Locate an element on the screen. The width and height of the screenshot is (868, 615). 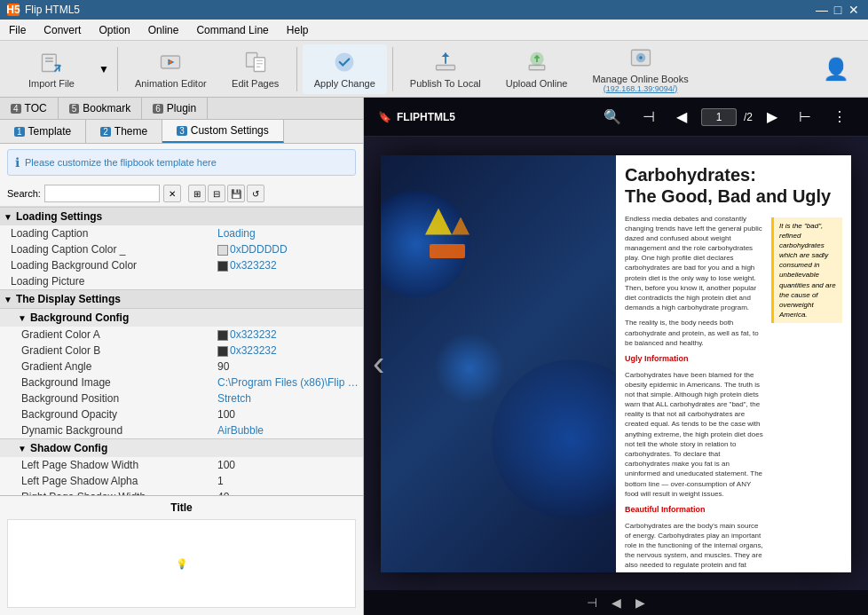
page-highlight-box: It is the "bad", refined carbohydrates w… is located at coordinates (807, 271).